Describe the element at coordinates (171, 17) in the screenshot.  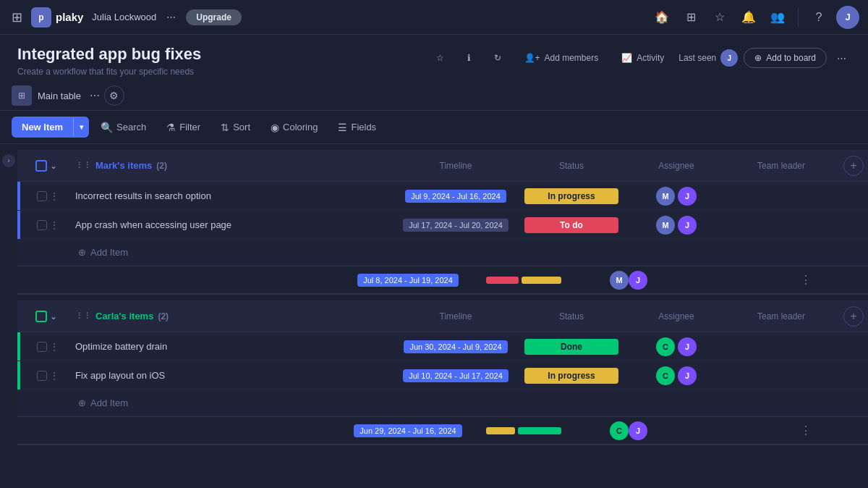
I see `nav-more-button: ⋯` at that location.